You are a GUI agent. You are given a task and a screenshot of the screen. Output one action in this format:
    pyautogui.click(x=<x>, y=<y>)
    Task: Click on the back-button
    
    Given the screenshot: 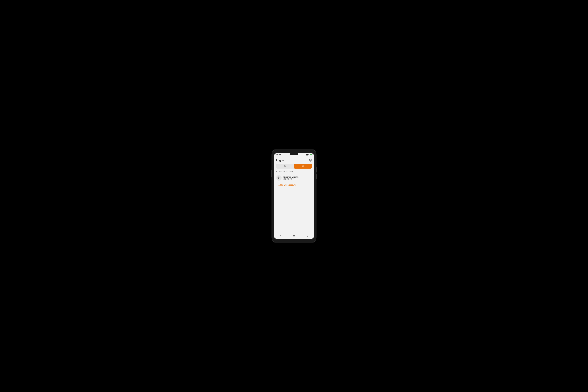 What is the action you would take?
    pyautogui.click(x=308, y=236)
    